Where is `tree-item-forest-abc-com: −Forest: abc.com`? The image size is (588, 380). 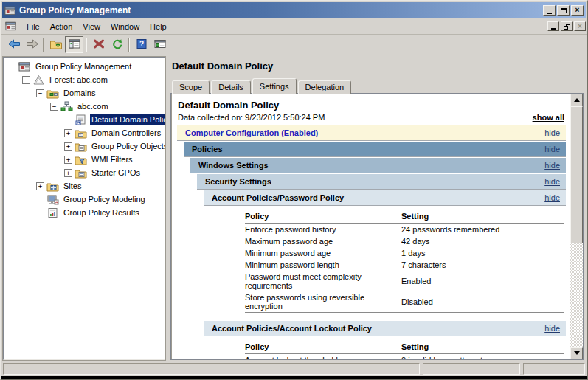 tree-item-forest-abc-com: −Forest: abc.com is located at coordinates (85, 80).